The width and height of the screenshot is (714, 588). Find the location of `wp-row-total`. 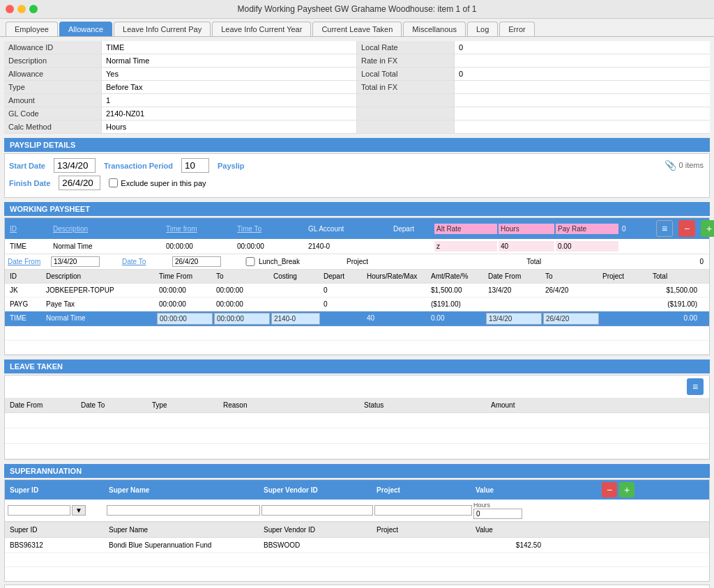

wp-row-total is located at coordinates (637, 247).